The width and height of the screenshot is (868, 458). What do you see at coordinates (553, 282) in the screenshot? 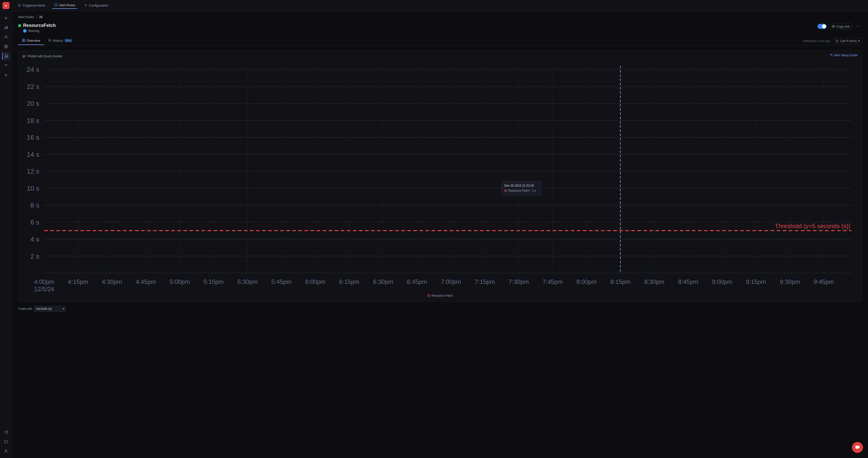
I see `svg-text: 7:45pm` at bounding box center [553, 282].